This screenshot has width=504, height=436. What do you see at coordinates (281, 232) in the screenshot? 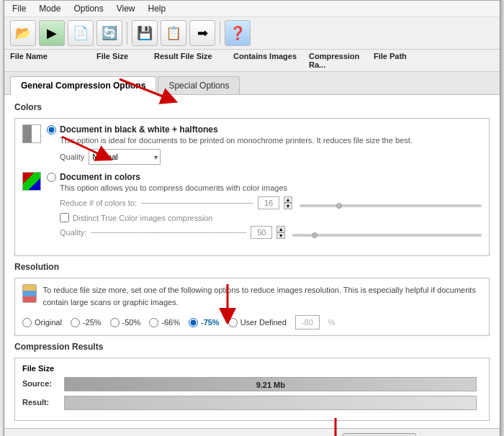
I see `quality-spinners: ▲ ▼` at bounding box center [281, 232].